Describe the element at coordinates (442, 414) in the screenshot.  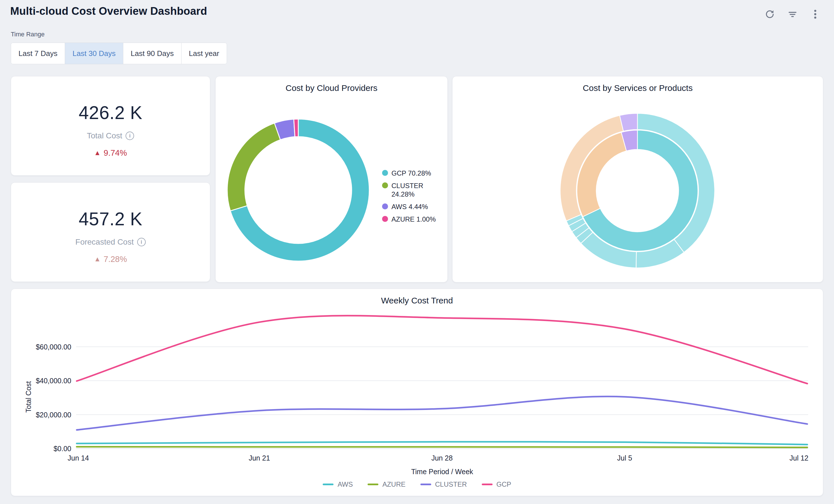
I see `trend-line-cluster` at that location.